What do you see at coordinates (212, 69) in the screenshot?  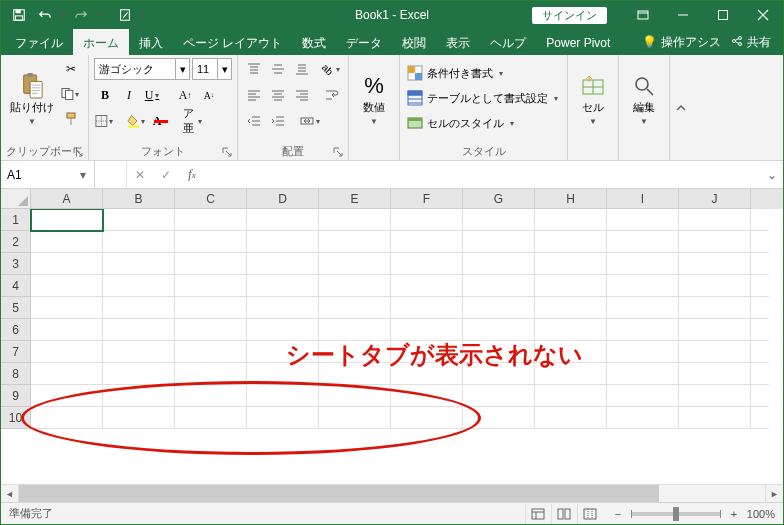 I see `font-size-combo: ▾` at bounding box center [212, 69].